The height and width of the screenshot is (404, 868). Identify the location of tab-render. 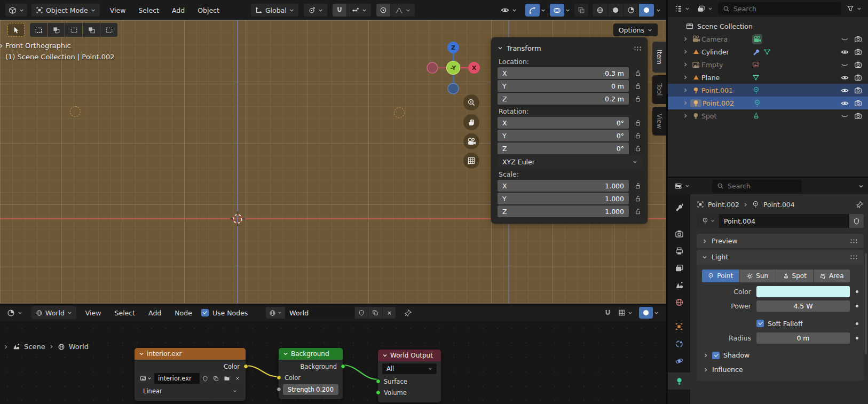
(679, 234).